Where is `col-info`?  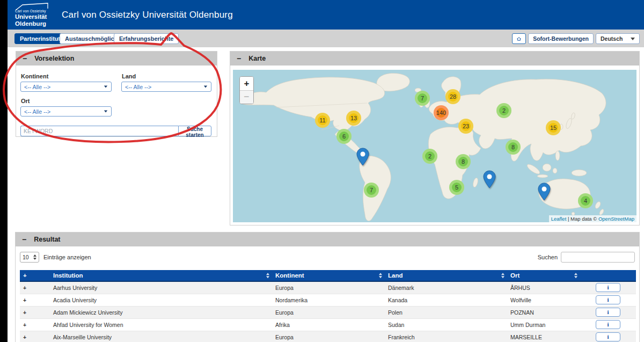 col-info is located at coordinates (608, 276).